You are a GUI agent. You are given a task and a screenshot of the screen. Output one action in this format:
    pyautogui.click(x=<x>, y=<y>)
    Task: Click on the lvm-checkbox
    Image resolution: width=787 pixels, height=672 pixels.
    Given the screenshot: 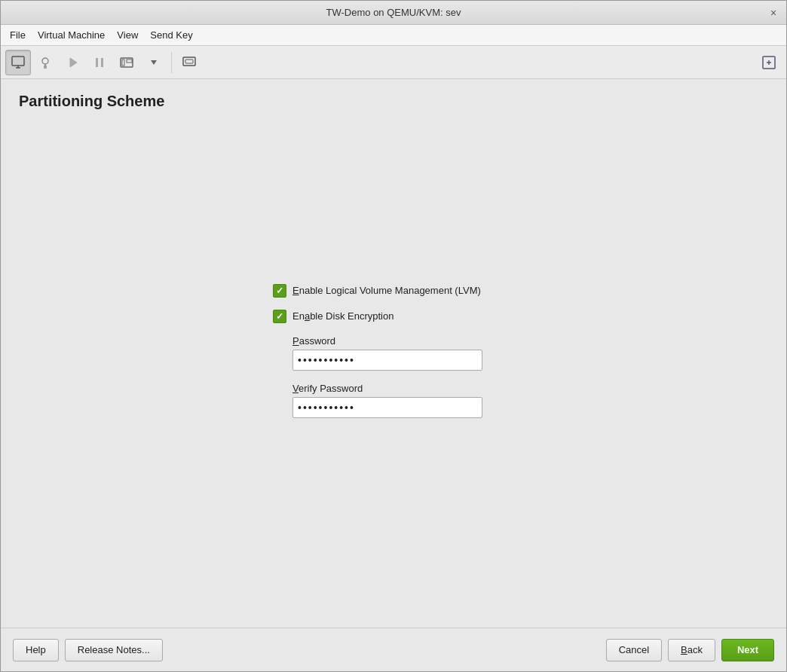 What is the action you would take?
    pyautogui.click(x=280, y=291)
    